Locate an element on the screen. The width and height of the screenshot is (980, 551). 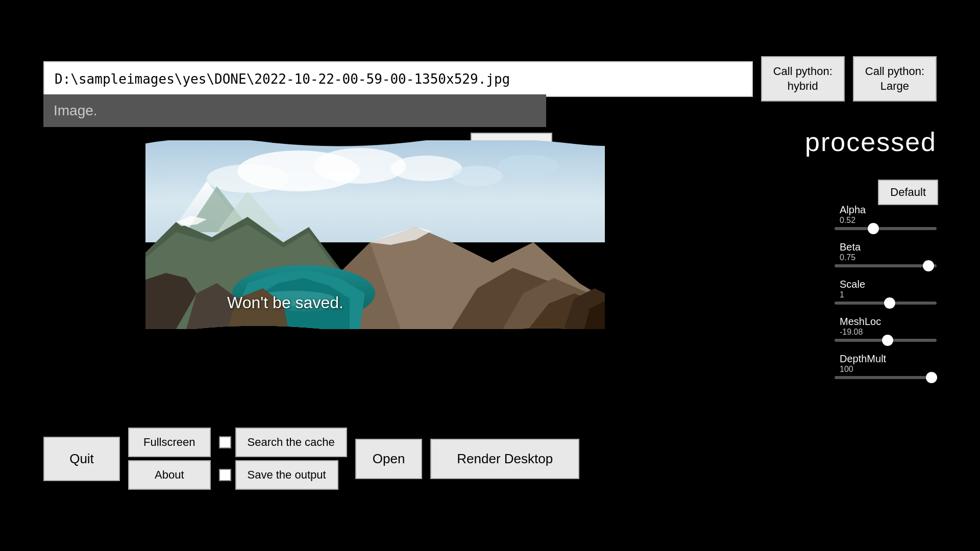
save-output-row: Save the output is located at coordinates (283, 475).